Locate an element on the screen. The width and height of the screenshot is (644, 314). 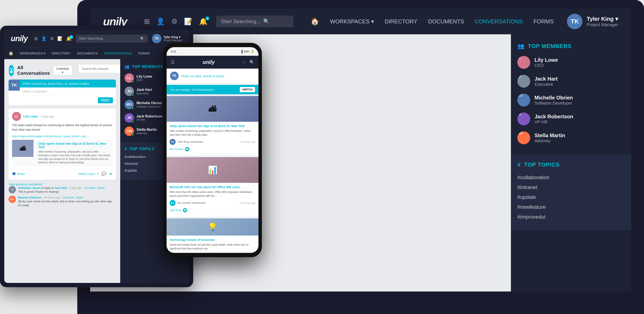
phone-share-bar: TK Share an idea, article or photo is located at coordinates (212, 76).